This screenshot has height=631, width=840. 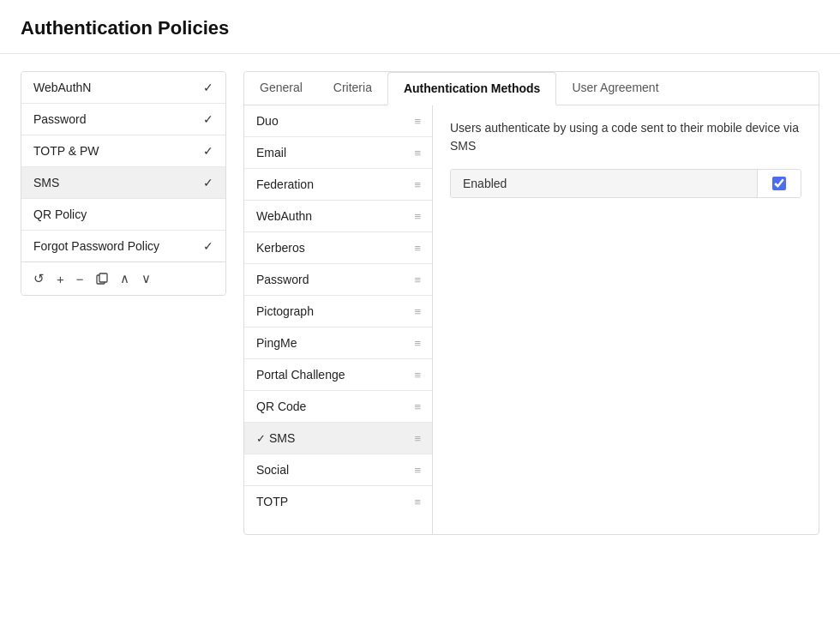 What do you see at coordinates (39, 279) in the screenshot?
I see `refresh-button: ↺` at bounding box center [39, 279].